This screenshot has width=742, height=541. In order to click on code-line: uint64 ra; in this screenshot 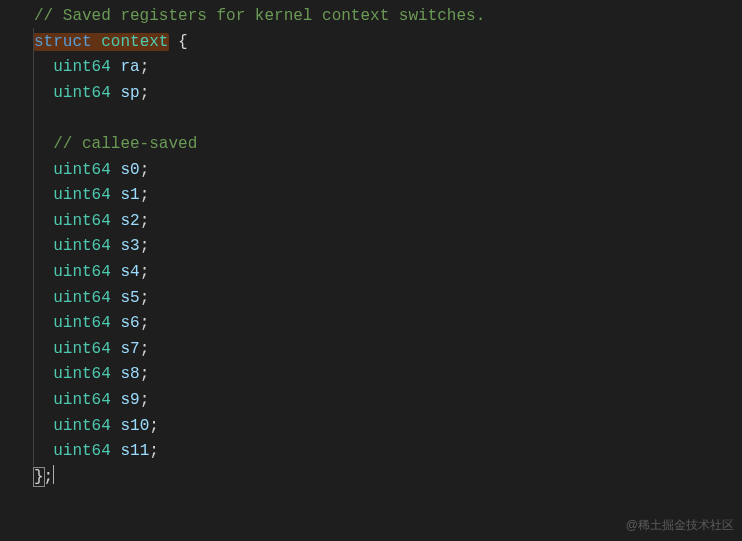, I will do `click(388, 68)`.